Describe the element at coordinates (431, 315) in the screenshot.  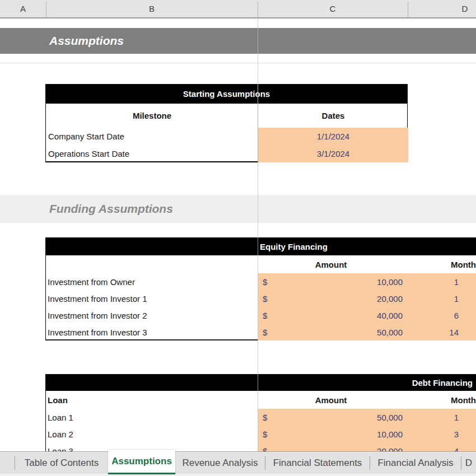
I see `input-cell-month: 6` at that location.